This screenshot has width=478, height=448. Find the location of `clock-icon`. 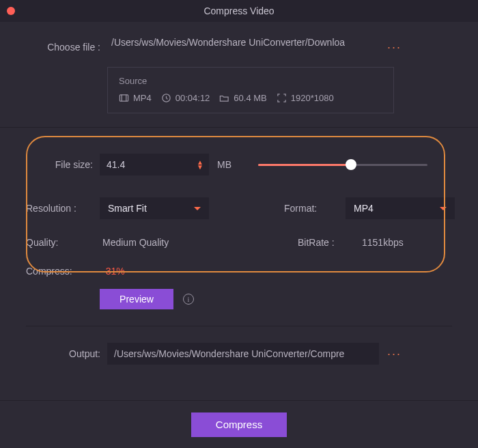

clock-icon is located at coordinates (167, 98).